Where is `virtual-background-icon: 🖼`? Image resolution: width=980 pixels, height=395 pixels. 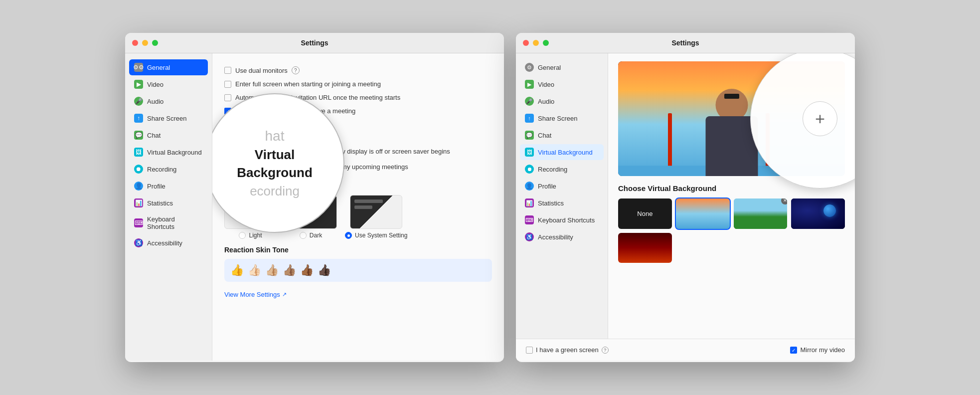 virtual-background-icon: 🖼 is located at coordinates (139, 152).